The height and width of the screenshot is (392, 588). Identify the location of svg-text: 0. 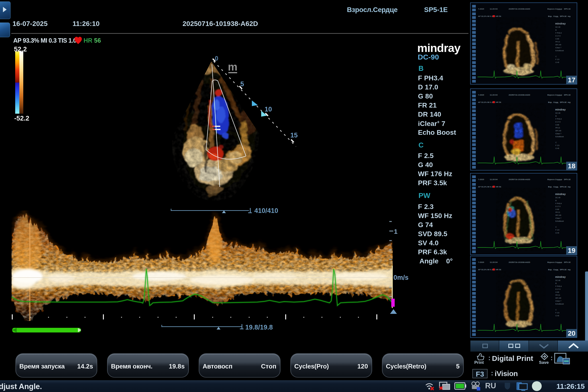
(216, 58).